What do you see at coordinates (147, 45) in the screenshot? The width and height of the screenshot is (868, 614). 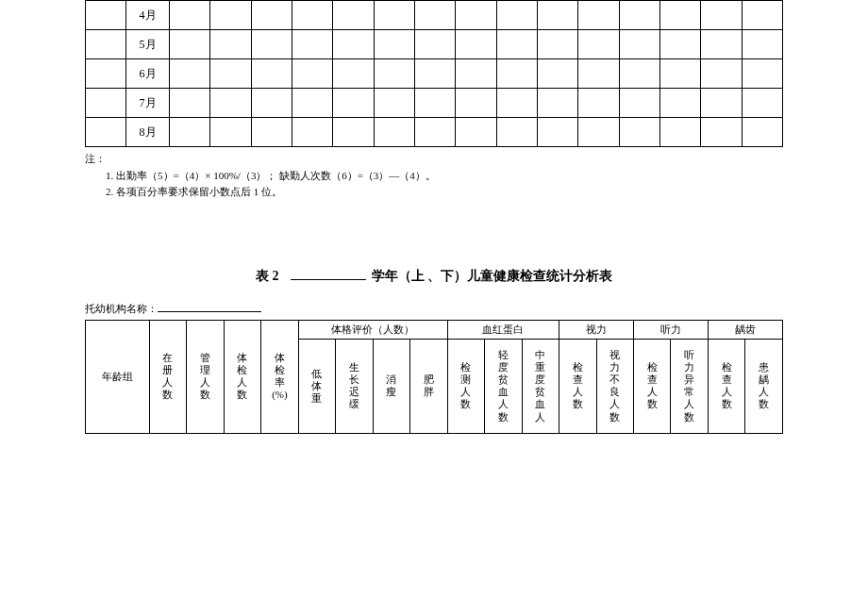 I see `month-label: 5月` at bounding box center [147, 45].